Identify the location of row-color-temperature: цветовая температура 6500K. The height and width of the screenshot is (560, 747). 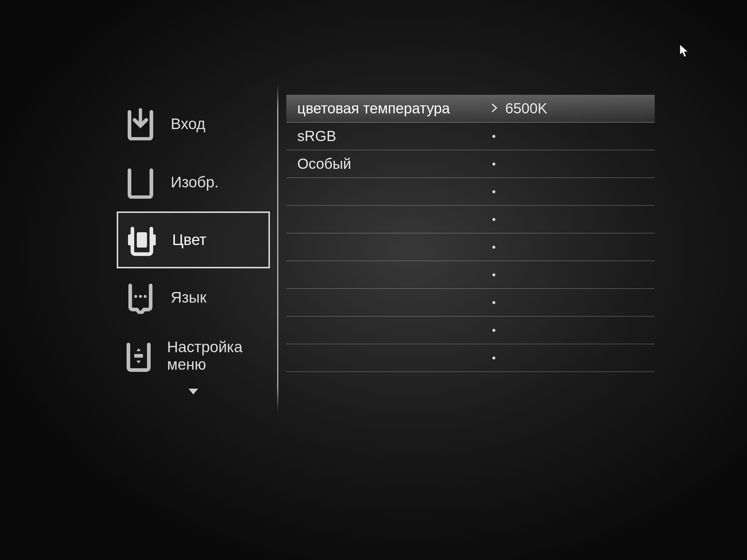
(471, 109).